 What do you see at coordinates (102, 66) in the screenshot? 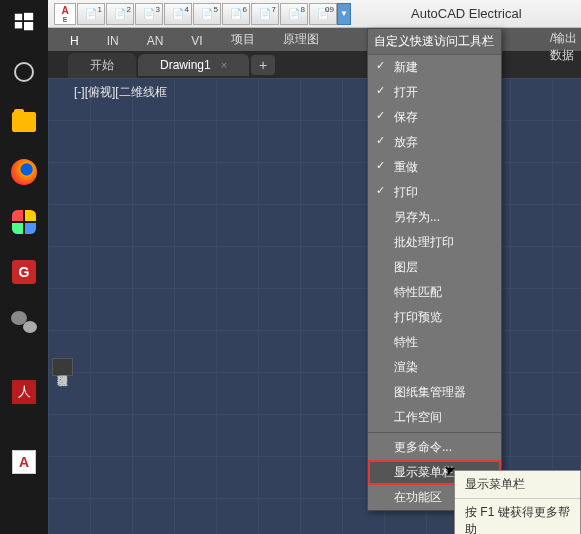
I see `tab-start: 开始` at bounding box center [102, 66].